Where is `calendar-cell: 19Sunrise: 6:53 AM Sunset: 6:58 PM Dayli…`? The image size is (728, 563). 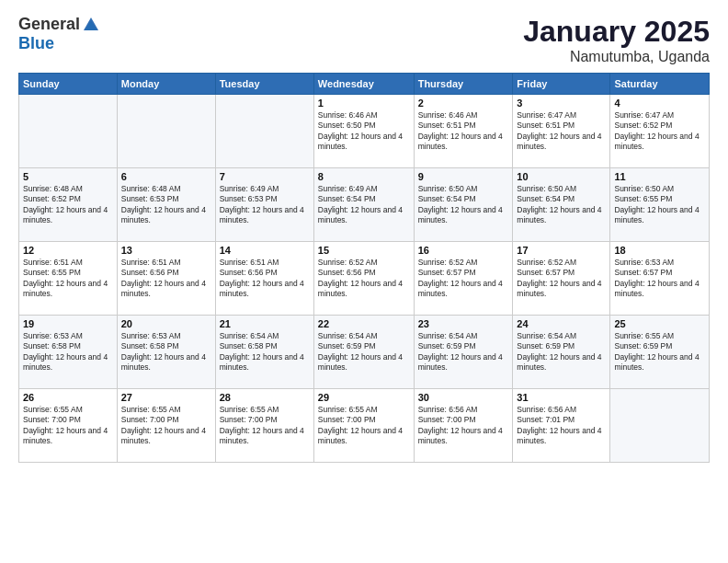
calendar-cell: 19Sunrise: 6:53 AM Sunset: 6:58 PM Dayli… is located at coordinates (68, 352).